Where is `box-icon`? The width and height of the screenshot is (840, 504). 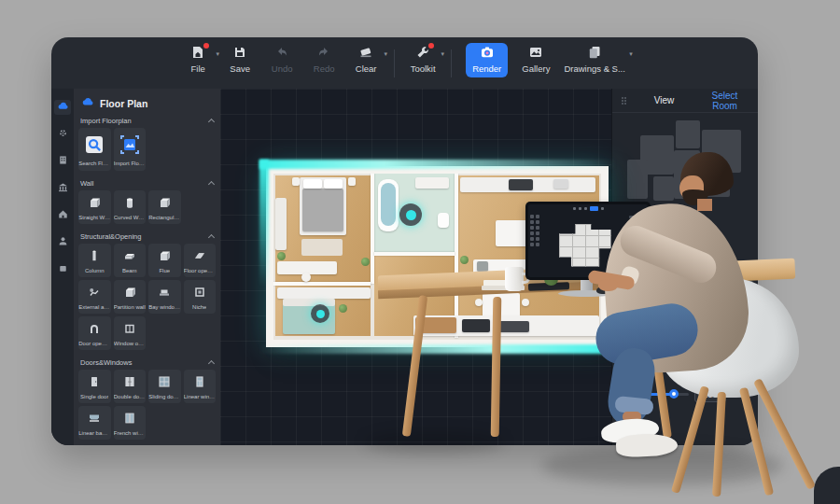 box-icon is located at coordinates (63, 270).